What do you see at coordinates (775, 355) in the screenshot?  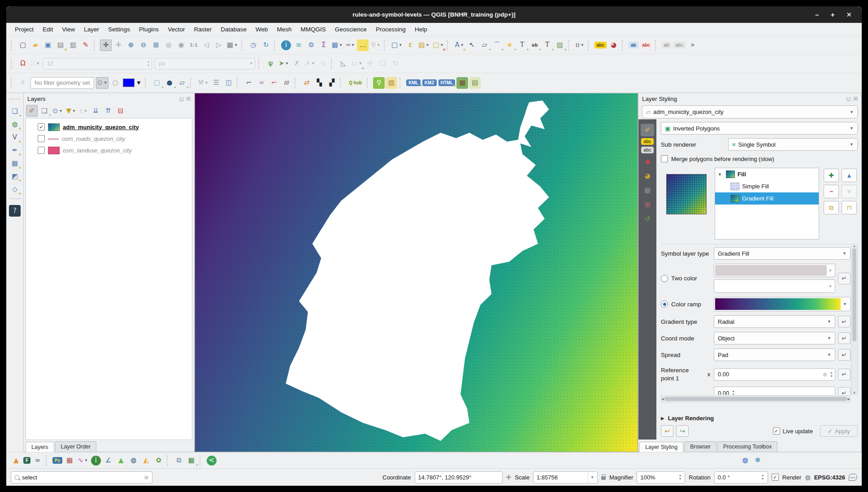 I see `spread-combo: Pad ▼` at bounding box center [775, 355].